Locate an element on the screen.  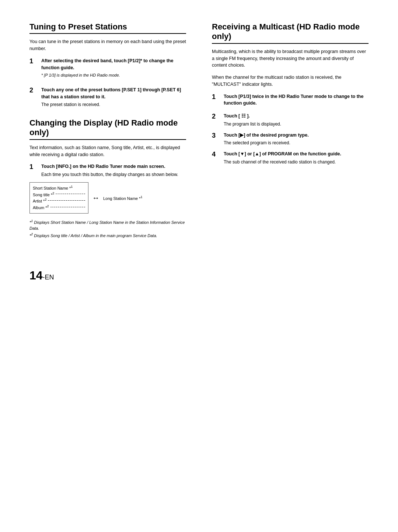
diagram-arrow: ↔ is located at coordinates (96, 198).